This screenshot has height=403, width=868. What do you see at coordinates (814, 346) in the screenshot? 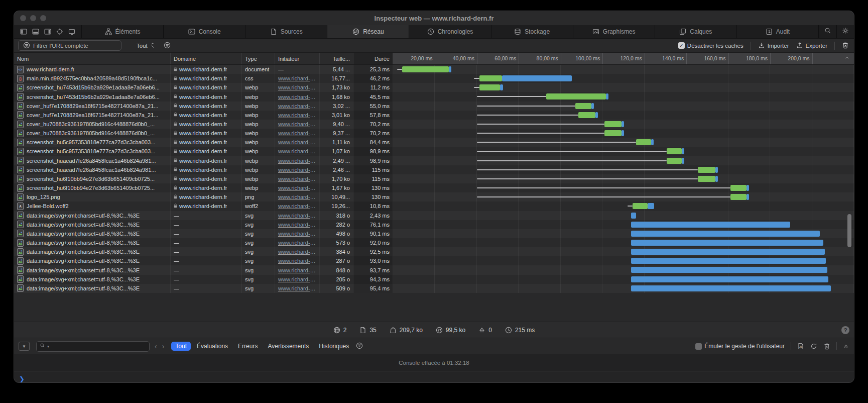
I see `reload-icon` at bounding box center [814, 346].